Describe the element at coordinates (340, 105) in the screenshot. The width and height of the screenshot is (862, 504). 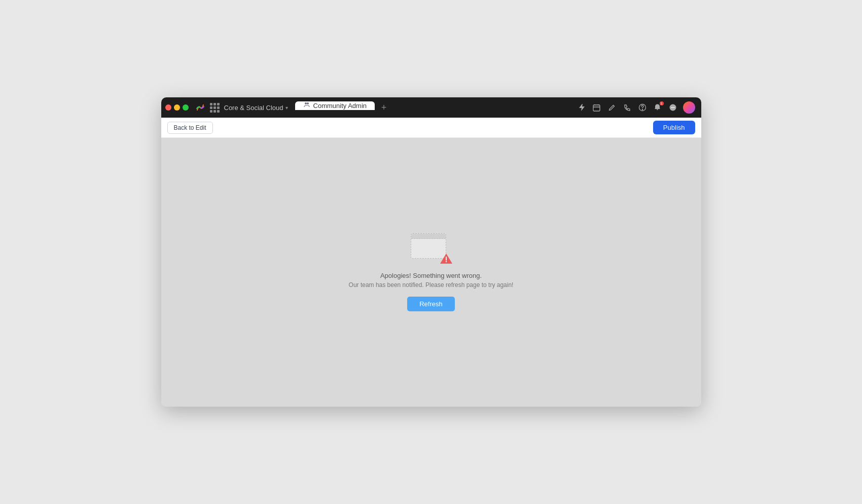
I see `tab-label: Community Admin` at that location.